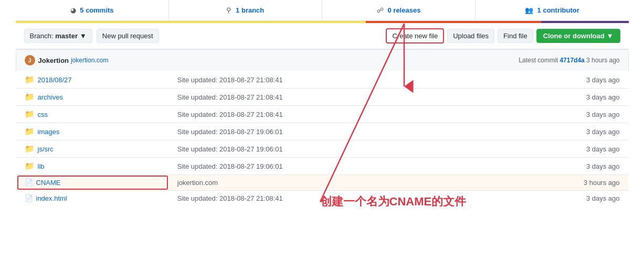 Image resolution: width=644 pixels, height=262 pixels. Describe the element at coordinates (92, 80) in the screenshot. I see `file-name-cell: 📁2018/08/27` at that location.